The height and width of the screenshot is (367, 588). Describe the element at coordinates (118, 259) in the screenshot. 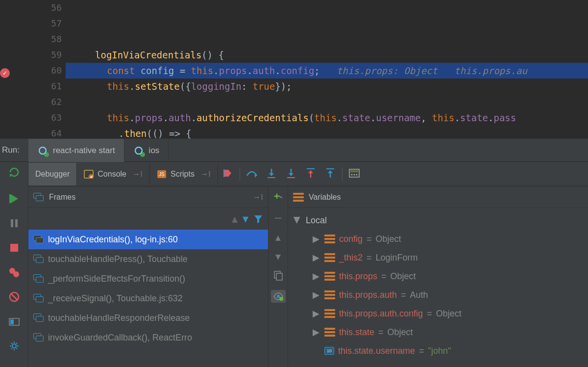

I see `frame-label: touchableHandlePress(), Touchable` at that location.